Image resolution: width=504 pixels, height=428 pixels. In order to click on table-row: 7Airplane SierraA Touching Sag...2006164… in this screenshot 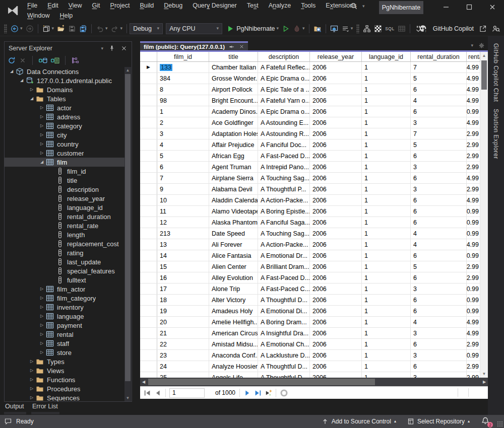, I will do `click(310, 178)`.